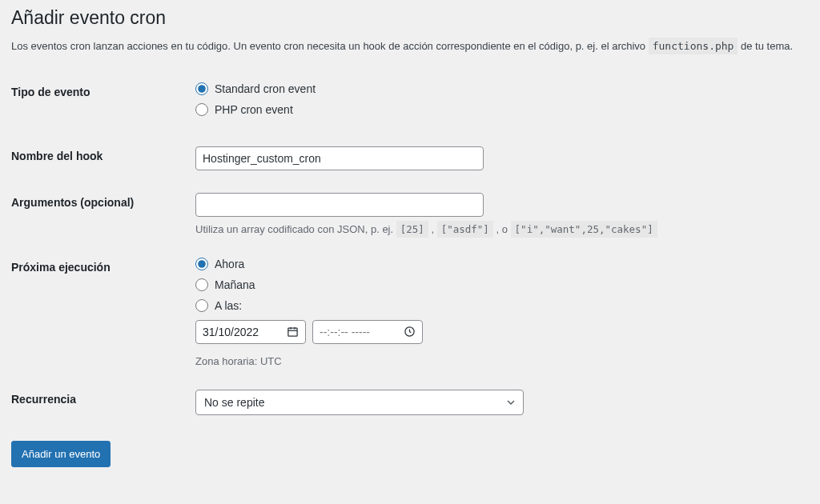 This screenshot has width=820, height=504. I want to click on next-run-now-label: Ahora, so click(229, 264).